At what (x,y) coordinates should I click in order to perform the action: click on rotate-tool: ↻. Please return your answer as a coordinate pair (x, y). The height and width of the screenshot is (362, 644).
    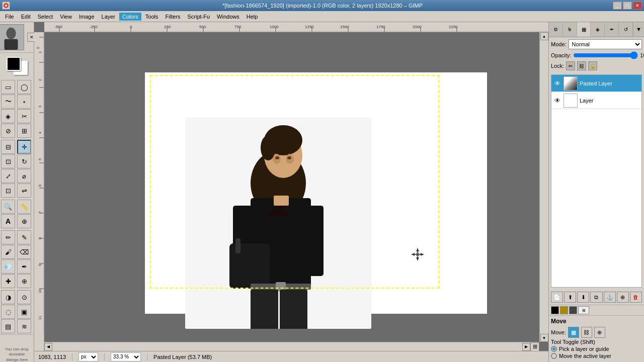
    Looking at the image, I should click on (24, 161).